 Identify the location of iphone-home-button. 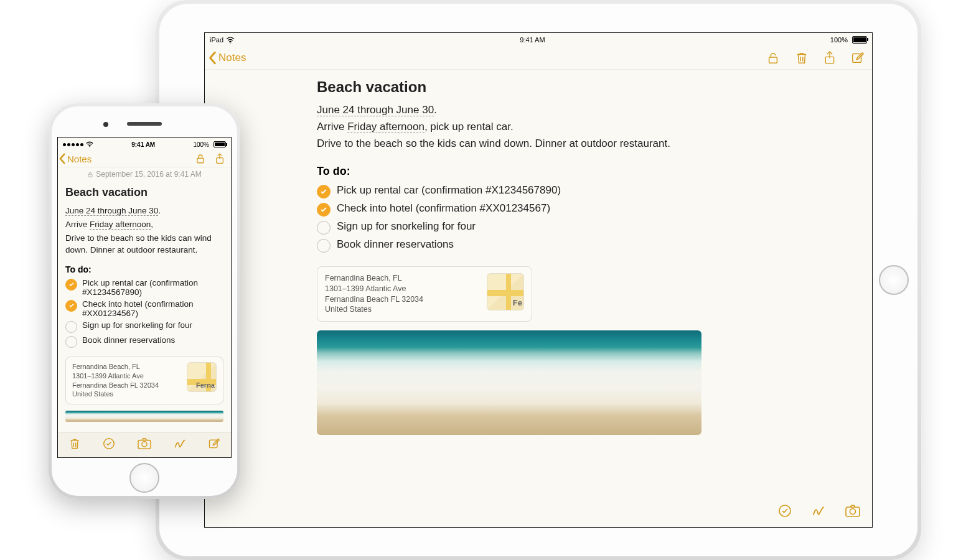
(144, 478).